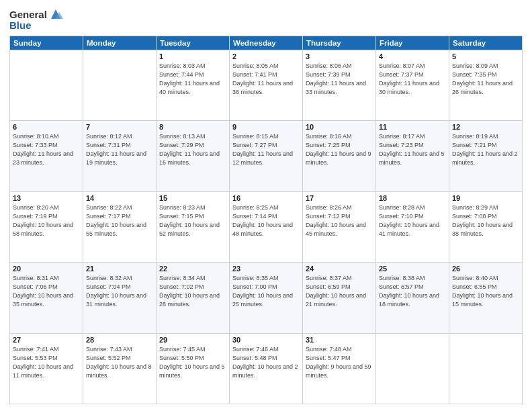 Image resolution: width=532 pixels, height=411 pixels. Describe the element at coordinates (193, 369) in the screenshot. I see `calendar-cell: 29Sunrise: 7:45 AM Sunset: 5:50 PM Dayli…` at that location.